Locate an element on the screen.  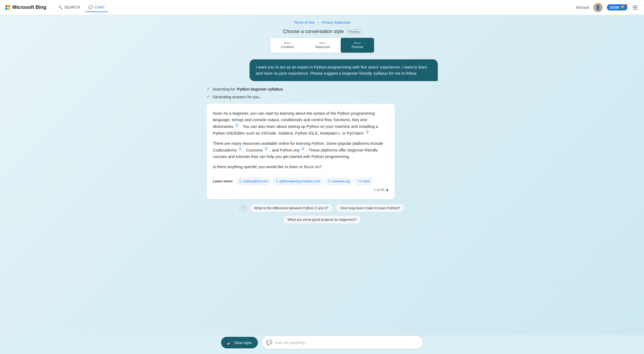
style-buttons-group: More Creative More Balanced More Precise is located at coordinates (322, 45).